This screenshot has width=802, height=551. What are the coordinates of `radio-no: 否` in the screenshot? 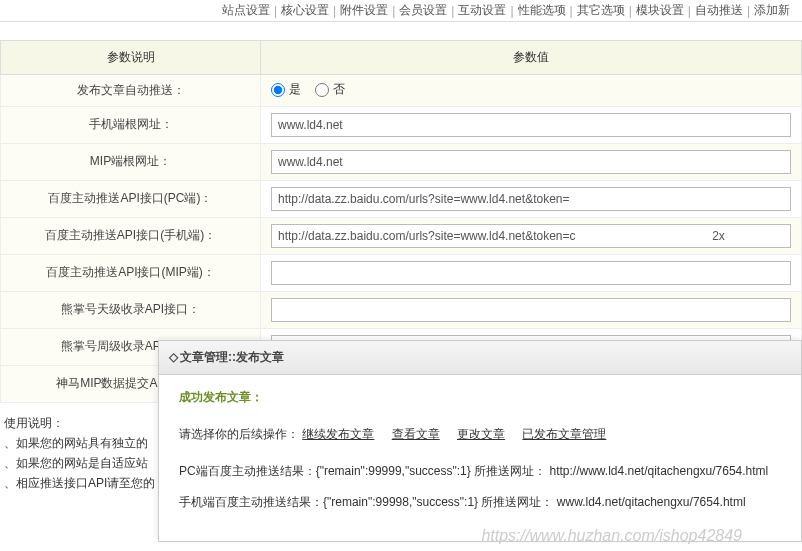 It's located at (330, 90).